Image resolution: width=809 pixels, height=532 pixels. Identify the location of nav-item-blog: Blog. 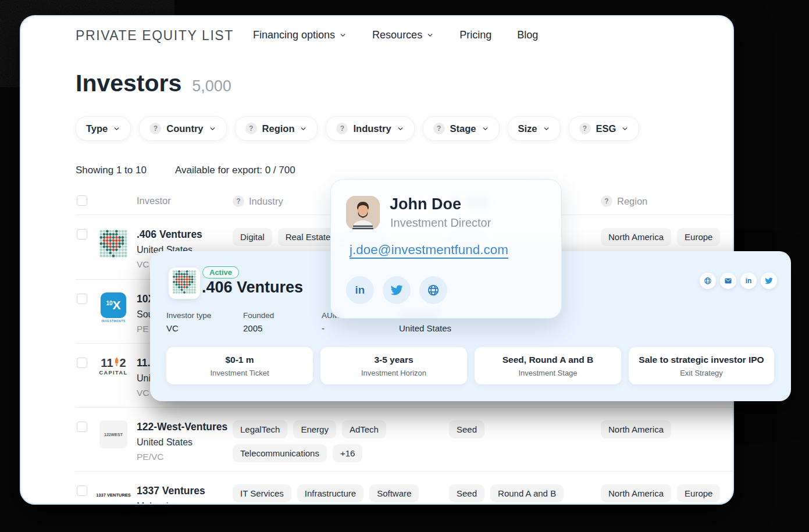
(528, 35).